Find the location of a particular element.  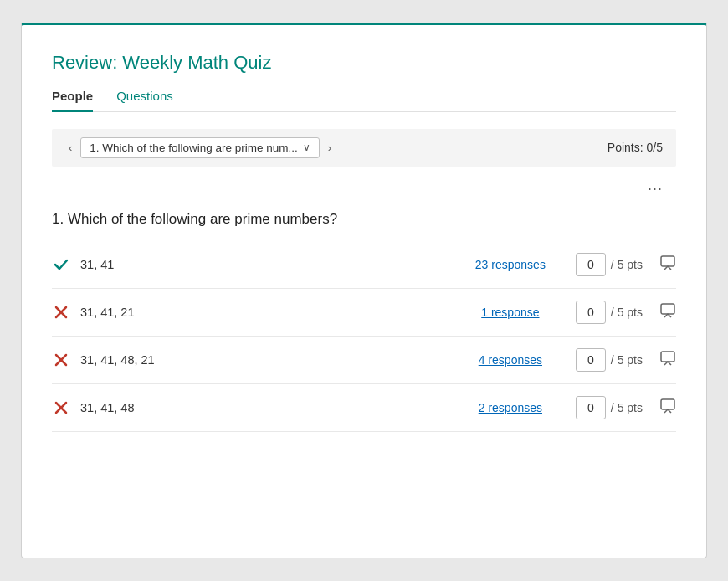

answer-row: 31, 41, 48, 214 responses/ 5 pts is located at coordinates (364, 360).